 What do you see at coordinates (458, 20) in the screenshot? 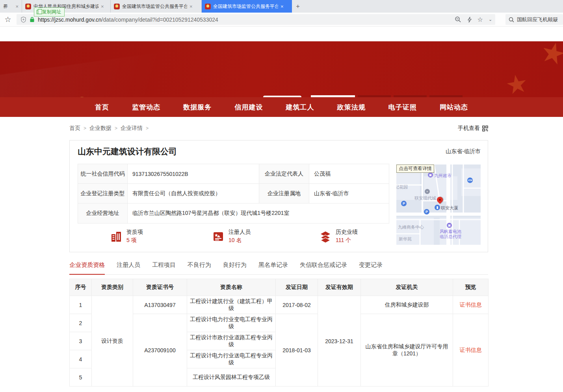
I see `zoom-out-icon` at bounding box center [458, 20].